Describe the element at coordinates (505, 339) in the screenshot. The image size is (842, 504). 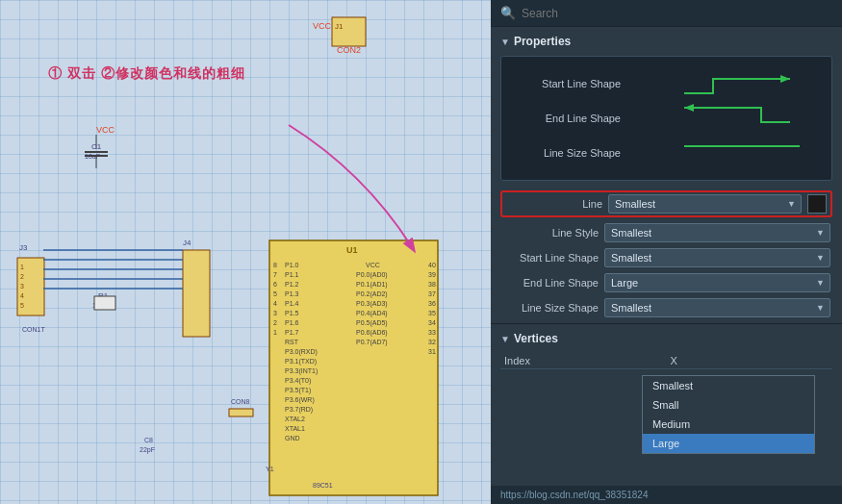
I see `vertices-collapse-triangle: ▼` at that location.